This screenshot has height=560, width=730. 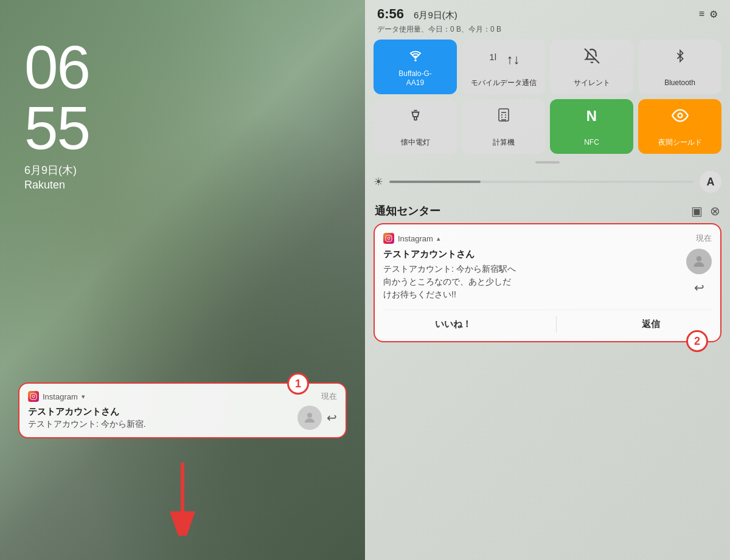 I want to click on exp-notif-sender: テストアカウントさん, so click(x=532, y=254).